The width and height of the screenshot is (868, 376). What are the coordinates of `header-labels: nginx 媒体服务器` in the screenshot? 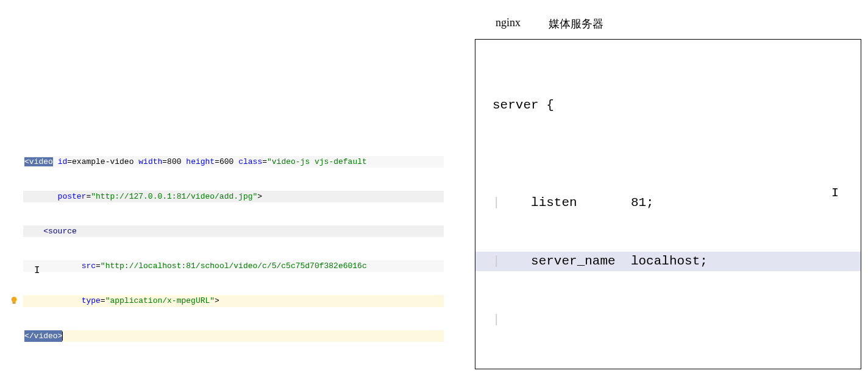 It's located at (668, 24).